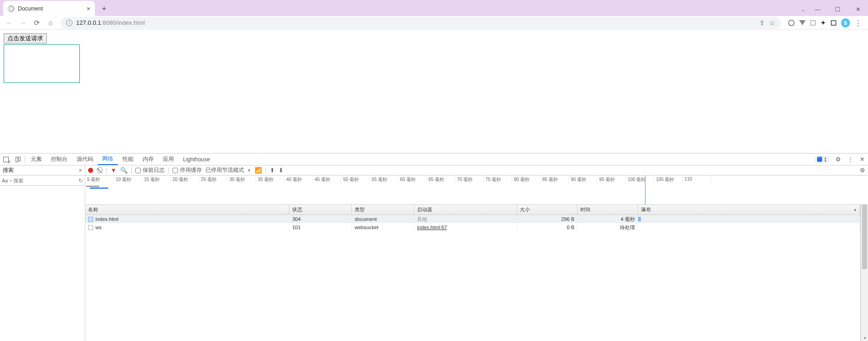 Image resolution: width=868 pixels, height=341 pixels. I want to click on send-request-button: 点击发送请求, so click(25, 38).